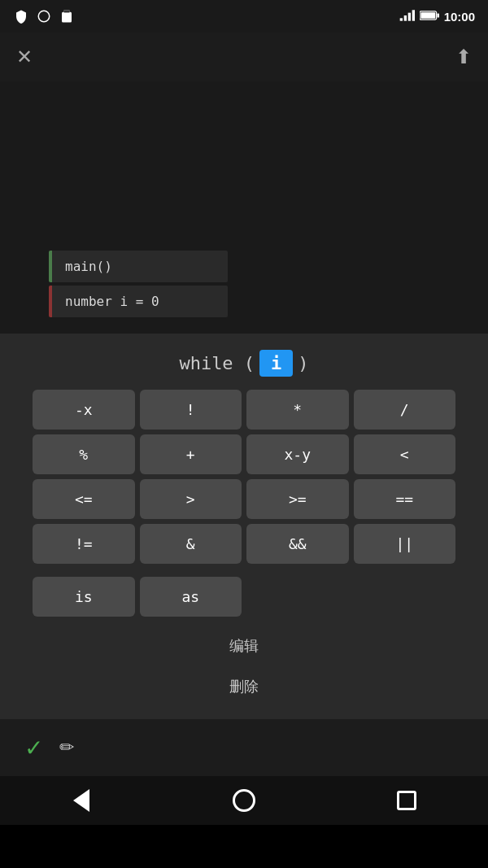  What do you see at coordinates (44, 16) in the screenshot?
I see `circle-icon` at bounding box center [44, 16].